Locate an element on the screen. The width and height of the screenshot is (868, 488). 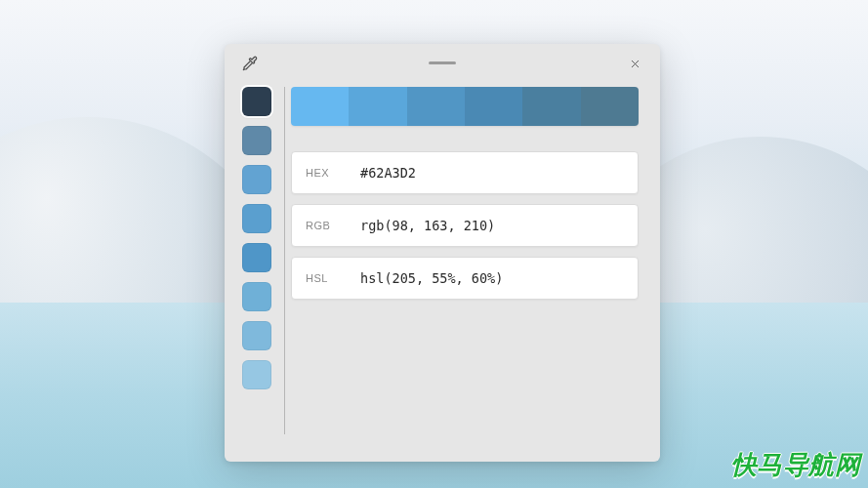
titlebar is located at coordinates (442, 63).